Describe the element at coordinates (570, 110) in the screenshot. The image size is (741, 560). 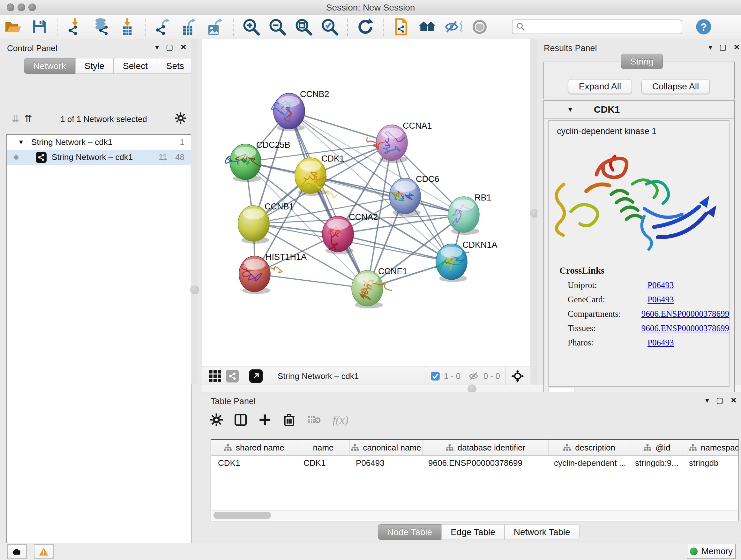
I see `section-expander-icon: ▼` at that location.